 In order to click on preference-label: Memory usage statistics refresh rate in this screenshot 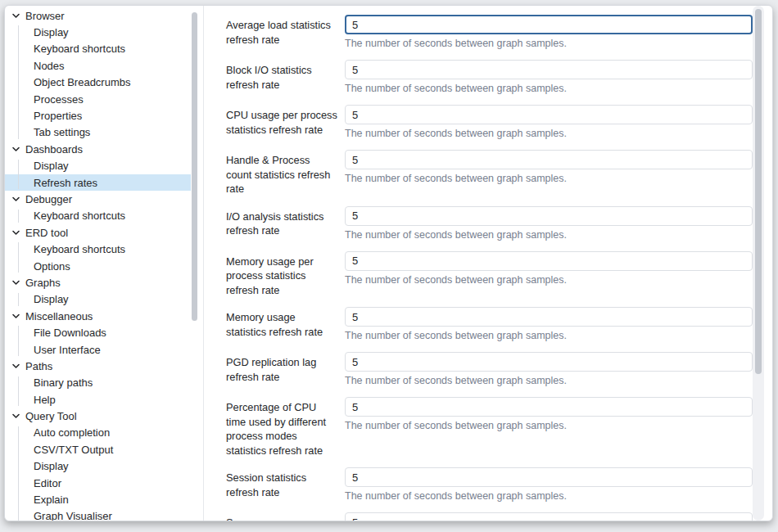, I will do `click(285, 324)`.